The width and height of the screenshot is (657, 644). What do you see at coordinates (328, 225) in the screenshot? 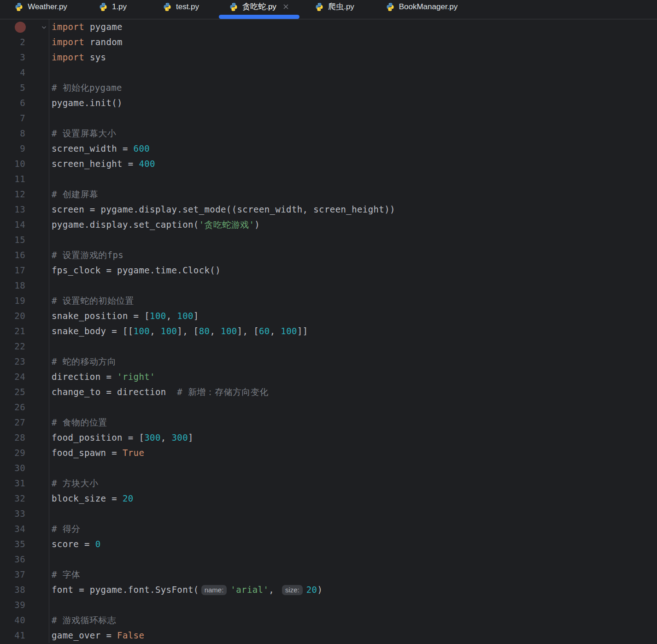
I see `code-line: 14pygame.display.set_caption('贪吃蛇游戏')` at bounding box center [328, 225].